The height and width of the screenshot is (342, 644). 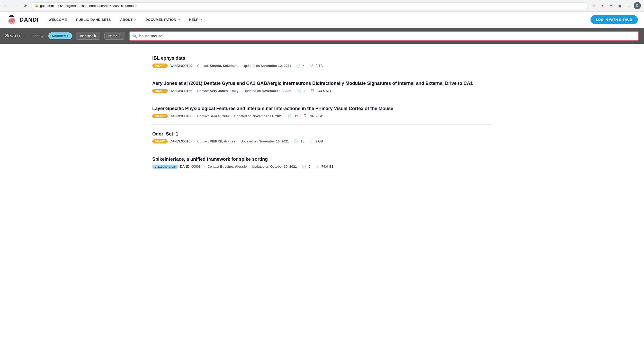 What do you see at coordinates (88, 36) in the screenshot?
I see `sort-identifier-button: Identifier ⇅` at bounding box center [88, 36].